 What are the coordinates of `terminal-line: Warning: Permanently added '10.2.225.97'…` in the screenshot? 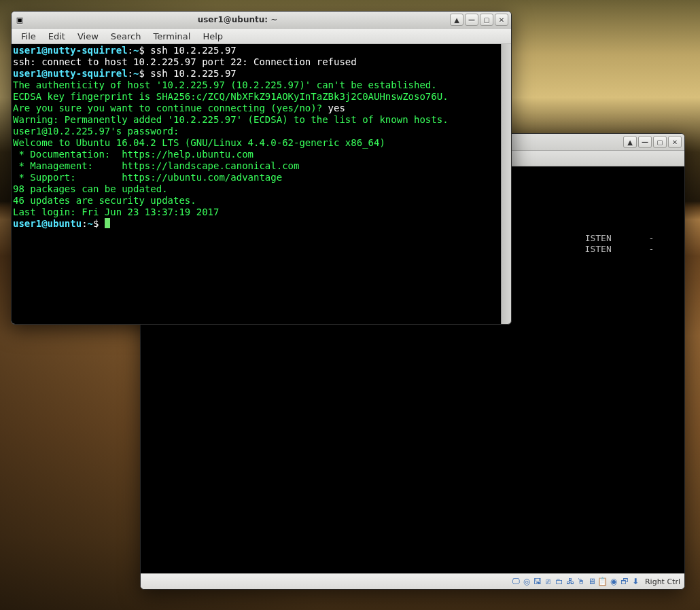 It's located at (256, 120).